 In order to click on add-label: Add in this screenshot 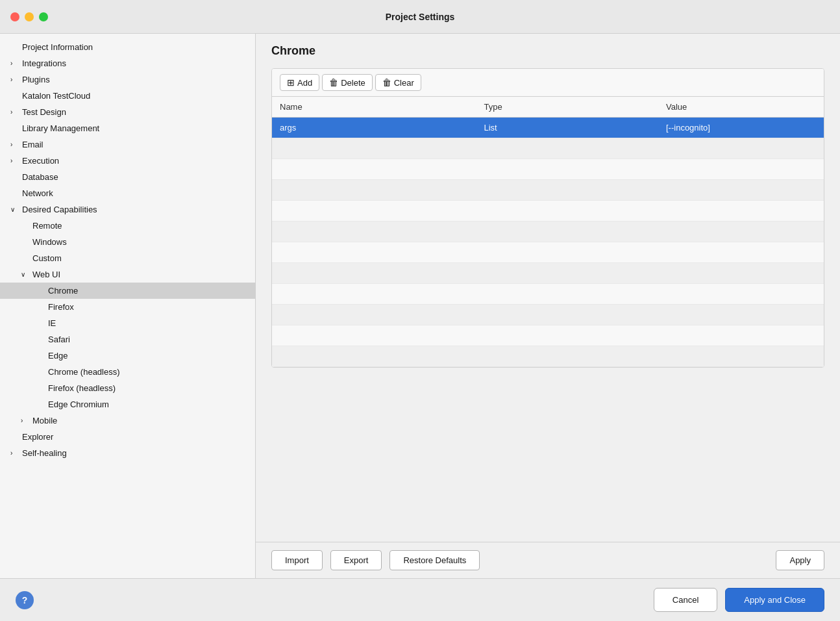, I will do `click(305, 83)`.